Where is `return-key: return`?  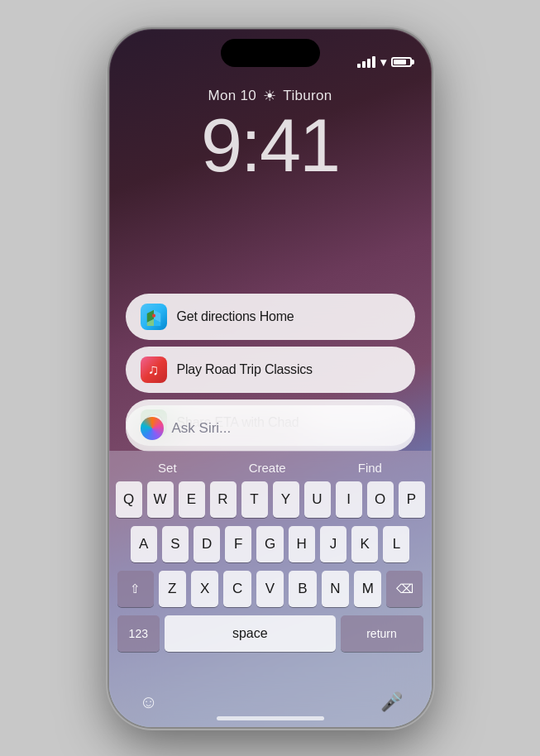
return-key: return is located at coordinates (382, 634).